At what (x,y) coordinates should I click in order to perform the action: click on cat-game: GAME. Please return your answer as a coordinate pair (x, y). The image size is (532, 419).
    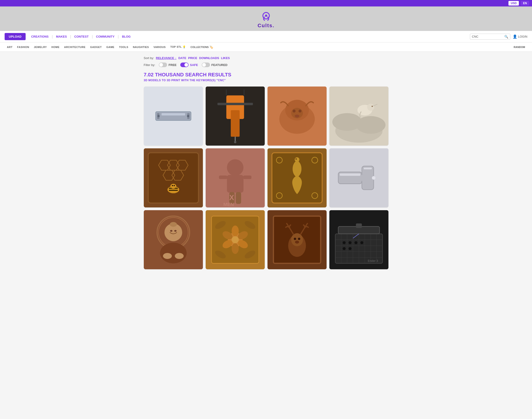
    Looking at the image, I should click on (110, 47).